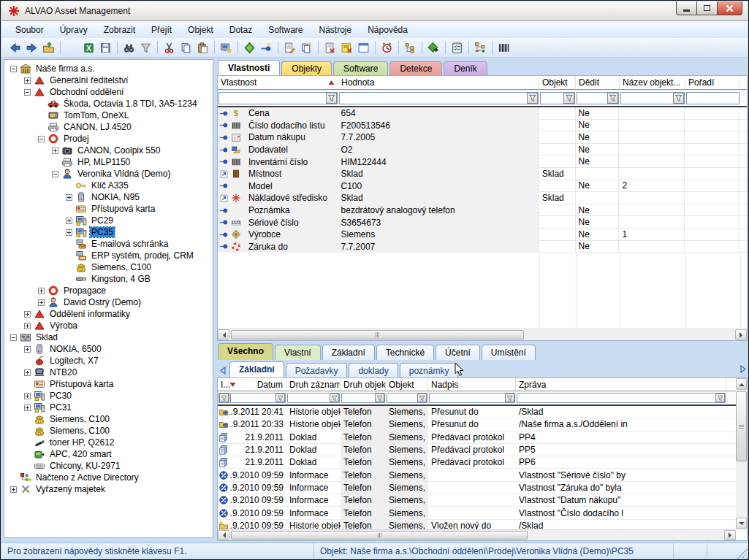 This screenshot has width=749, height=560. I want to click on tree-node: CANON, LJ 4520, so click(108, 127).